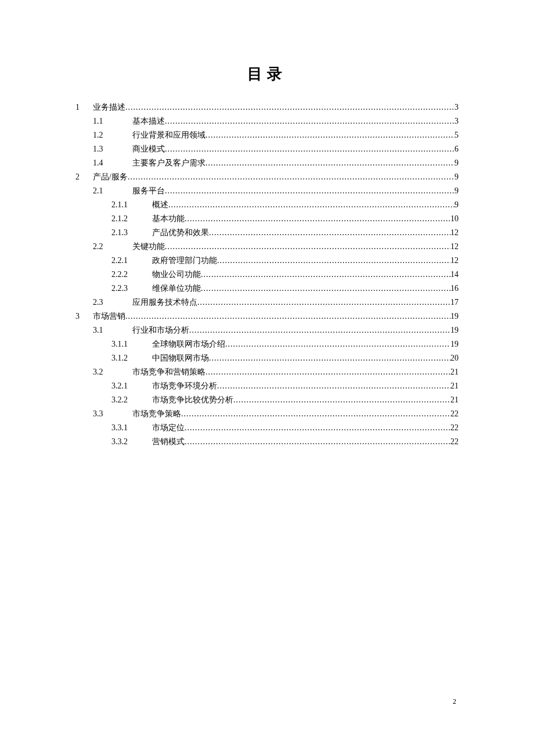 Image resolution: width=534 pixels, height=756 pixels. I want to click on toc-entry: 1业务描述3, so click(267, 107).